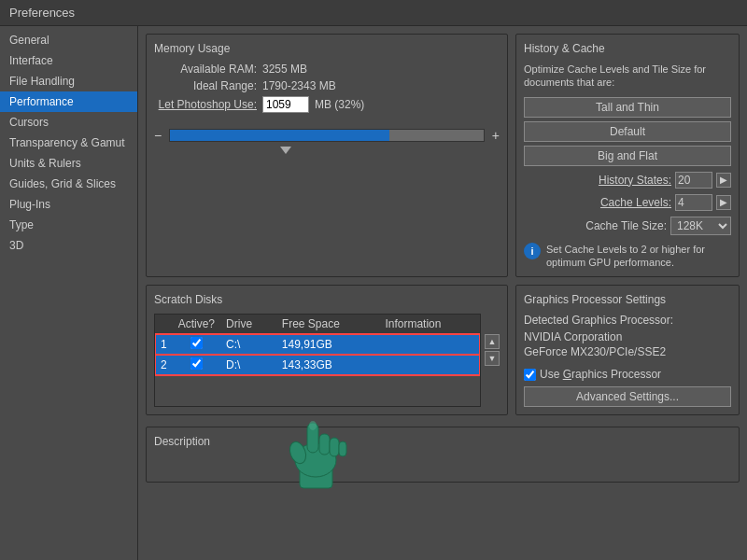 Image resolution: width=747 pixels, height=560 pixels. What do you see at coordinates (248, 345) in the screenshot?
I see `row-1-drive: C:\` at bounding box center [248, 345].